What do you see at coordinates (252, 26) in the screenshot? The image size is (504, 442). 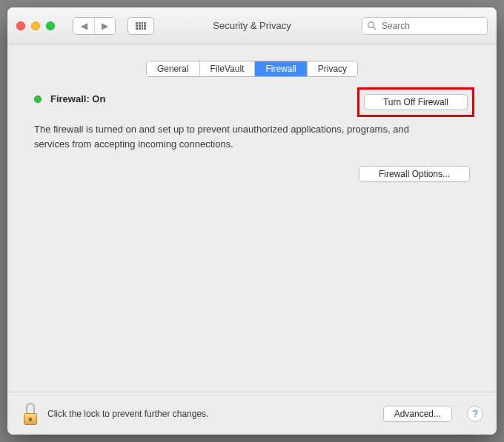 I see `titlebar: ◀ ▶ Security & Privacy` at bounding box center [252, 26].